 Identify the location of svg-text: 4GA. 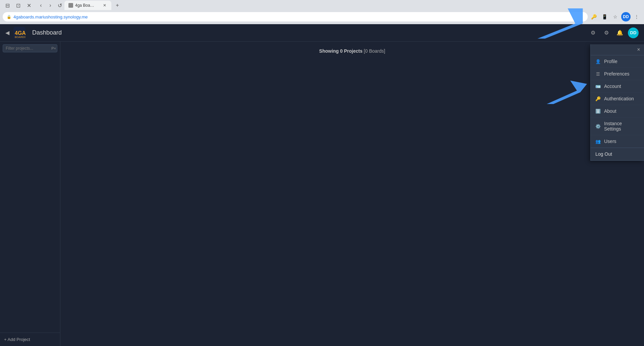
(20, 33).